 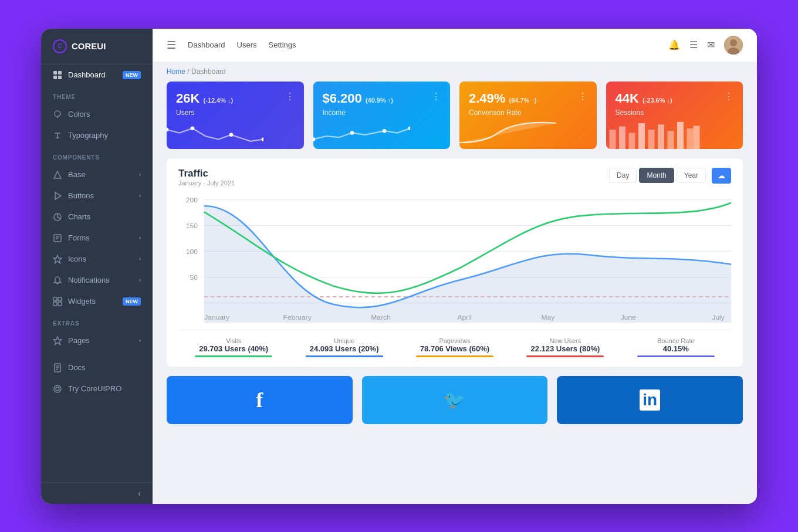 What do you see at coordinates (358, 99) in the screenshot?
I see `income-value: $6.200 (40.9% ↑)` at bounding box center [358, 99].